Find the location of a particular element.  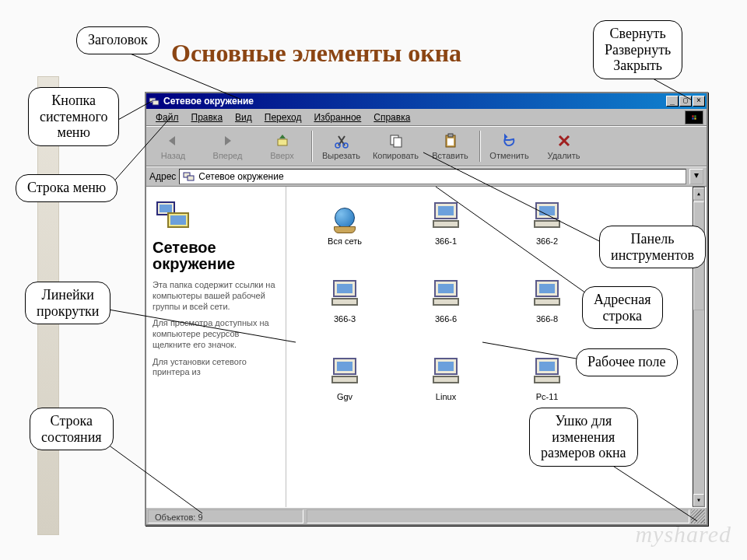

info-p3: Для установки сетевого принтера из is located at coordinates (215, 368).